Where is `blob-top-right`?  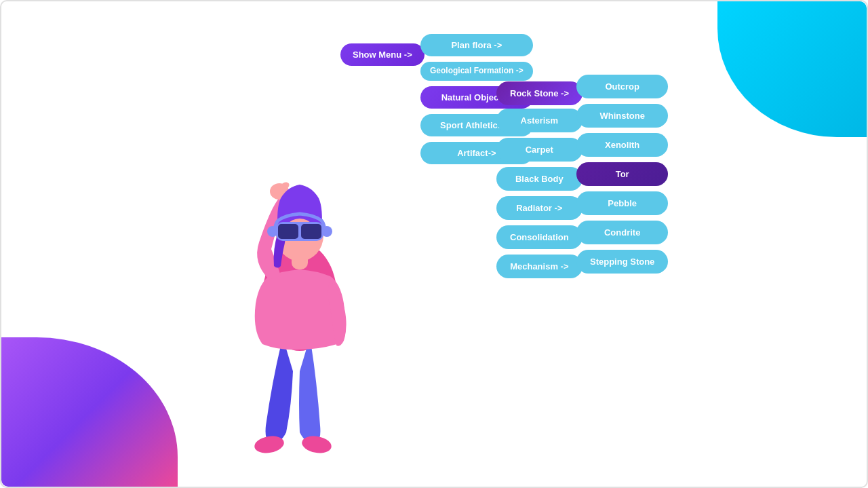 blob-top-right is located at coordinates (792, 69).